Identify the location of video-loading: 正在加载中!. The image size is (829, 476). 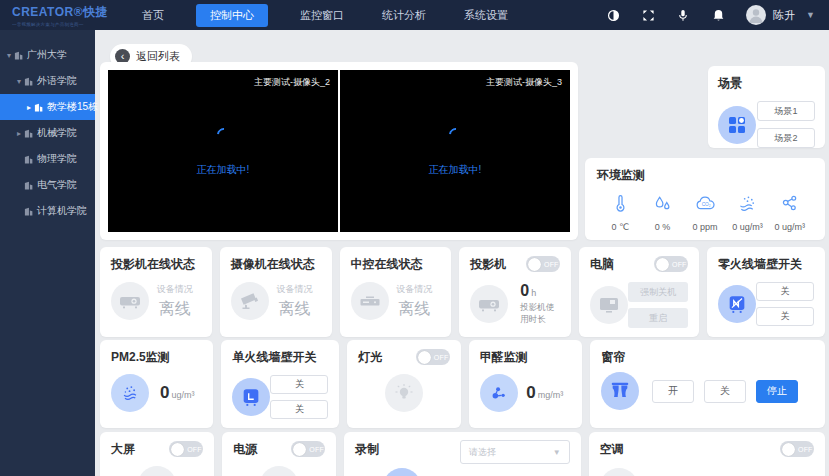
(223, 152).